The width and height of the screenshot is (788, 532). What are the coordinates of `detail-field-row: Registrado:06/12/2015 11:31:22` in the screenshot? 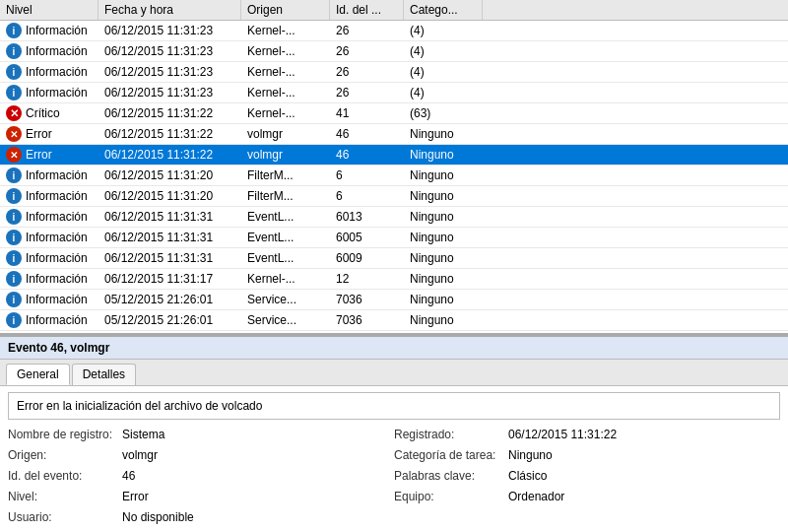 It's located at (587, 434).